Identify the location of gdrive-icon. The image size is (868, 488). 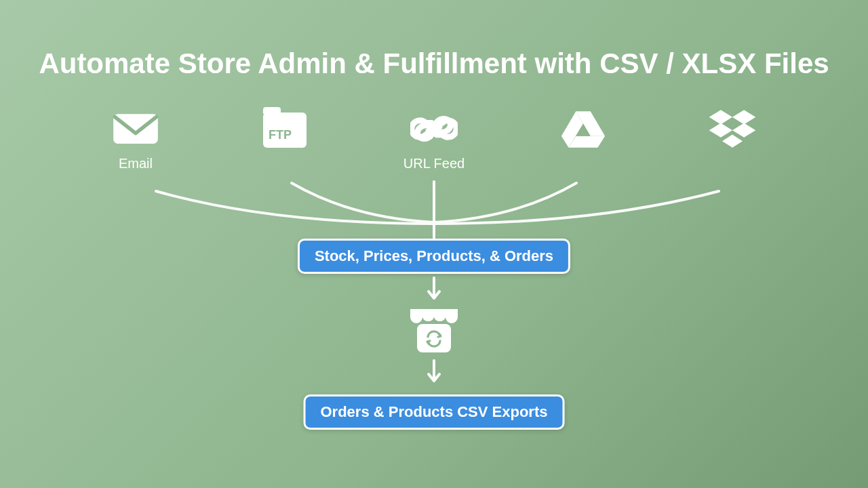
(583, 129).